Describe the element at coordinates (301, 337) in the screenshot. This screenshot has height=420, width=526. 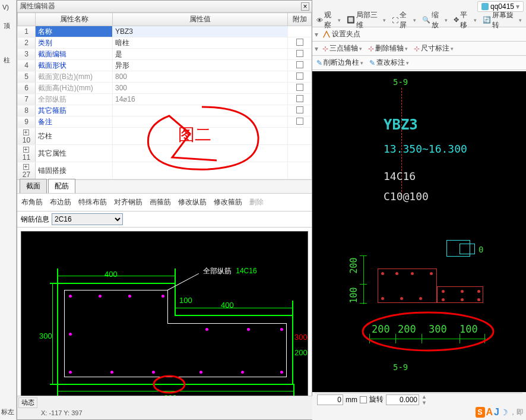
I see `dim-300-right: 300` at that location.